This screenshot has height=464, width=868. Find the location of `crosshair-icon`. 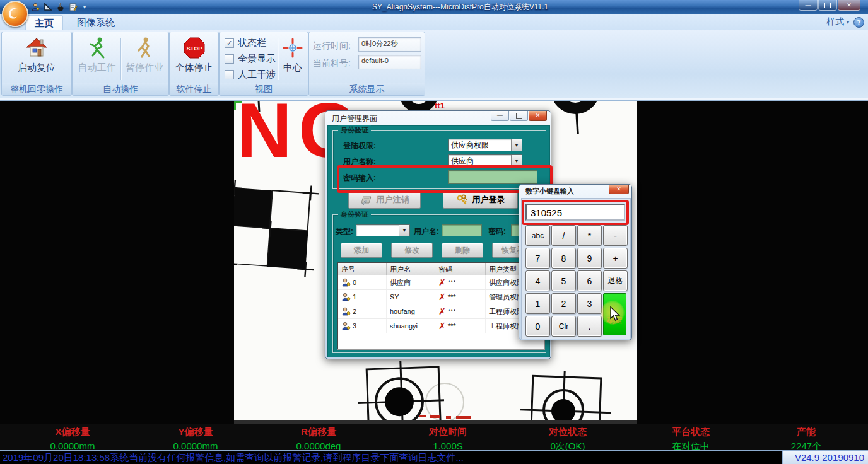

crosshair-icon is located at coordinates (293, 48).